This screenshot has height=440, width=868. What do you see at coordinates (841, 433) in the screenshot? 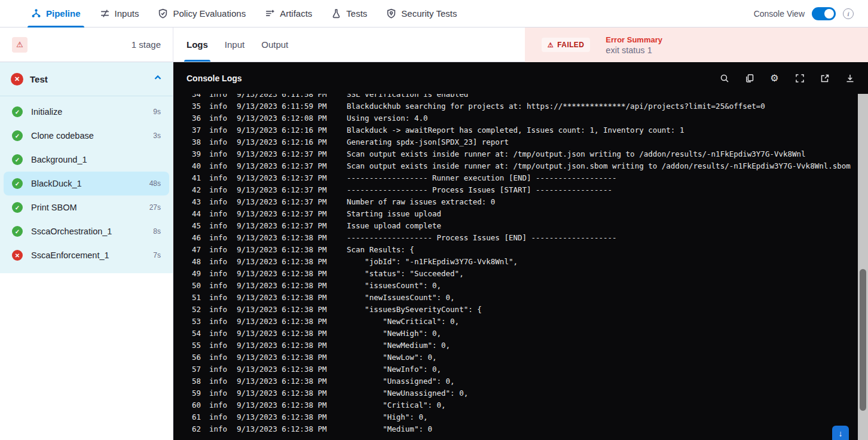
I see `scroll-to-bottom-button: ↓` at bounding box center [841, 433].